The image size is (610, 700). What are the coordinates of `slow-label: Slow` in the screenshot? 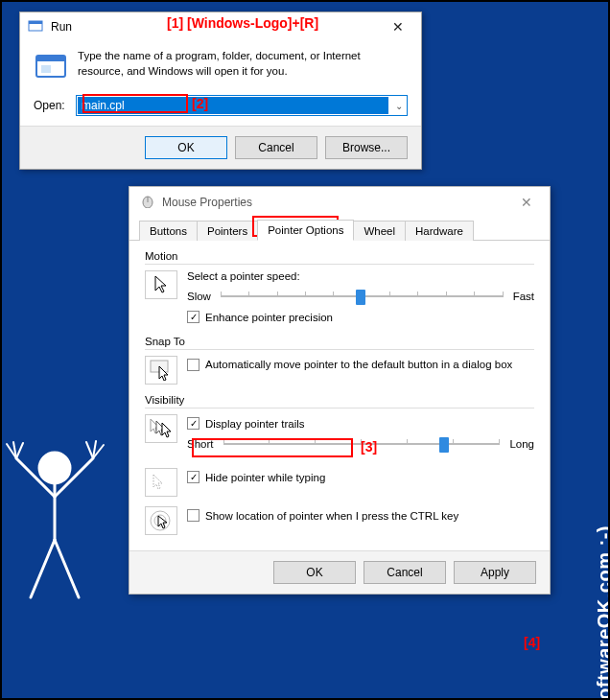 It's located at (199, 296).